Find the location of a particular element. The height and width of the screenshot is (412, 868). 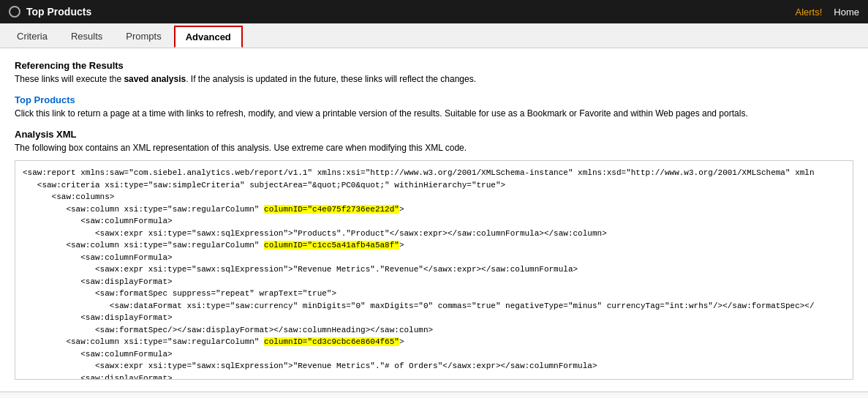

top-products-link: Top Products is located at coordinates (434, 100).